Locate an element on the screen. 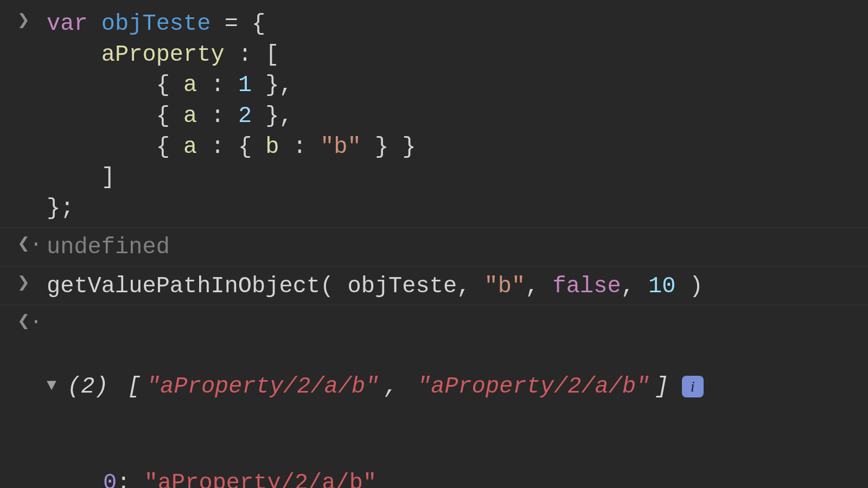  bracket: [ is located at coordinates (127, 387).